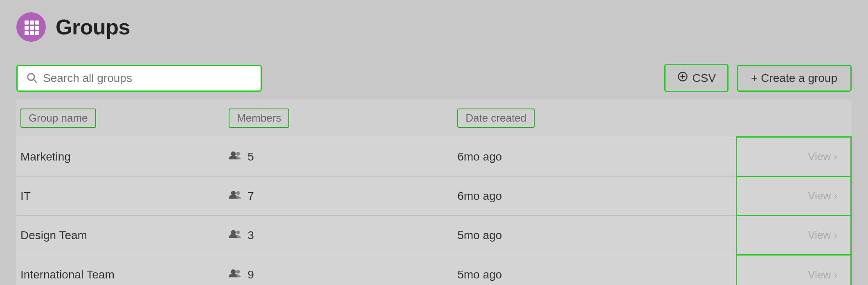 Image resolution: width=868 pixels, height=285 pixels. I want to click on table-row: IT 7 6mo ago View ›, so click(434, 196).